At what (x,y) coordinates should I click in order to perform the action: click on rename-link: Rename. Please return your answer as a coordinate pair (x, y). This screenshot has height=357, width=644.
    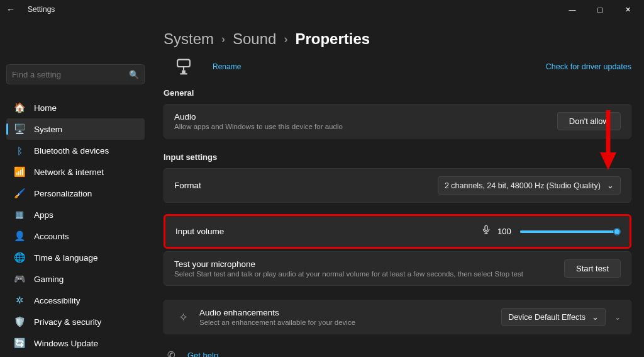
    Looking at the image, I should click on (226, 67).